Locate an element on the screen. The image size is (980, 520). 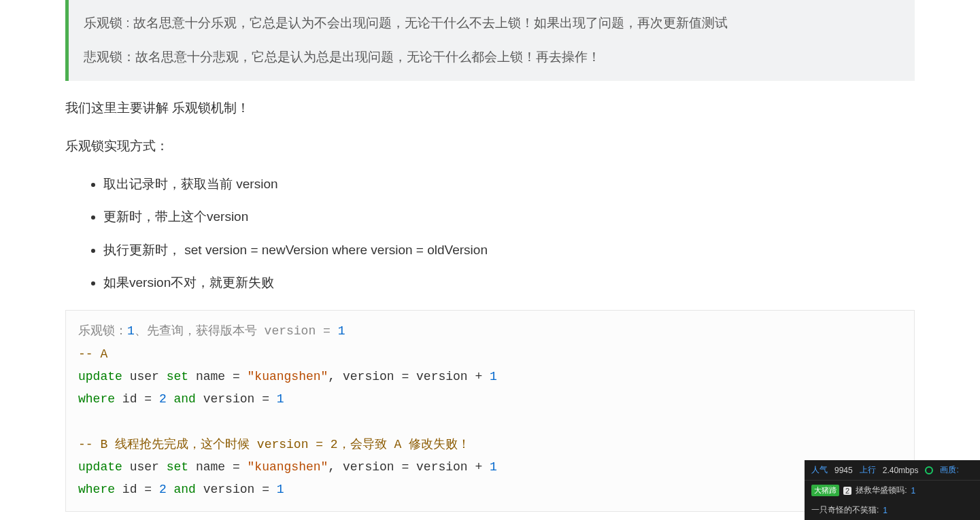
list-item: 取出记录时，获取当前 version is located at coordinates (509, 184).